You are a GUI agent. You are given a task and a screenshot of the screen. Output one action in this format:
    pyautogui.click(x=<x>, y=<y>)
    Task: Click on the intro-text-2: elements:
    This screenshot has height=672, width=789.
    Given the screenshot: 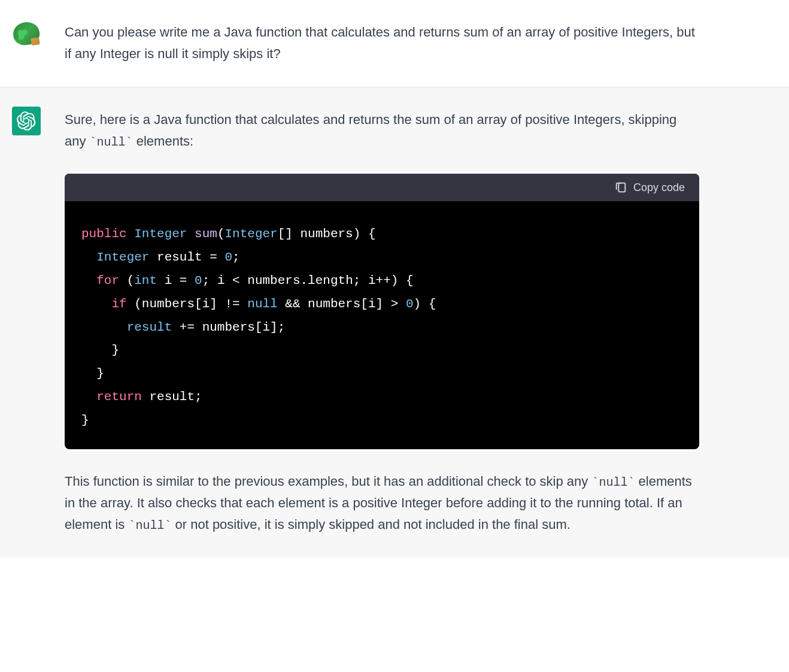 What is the action you would take?
    pyautogui.click(x=163, y=141)
    